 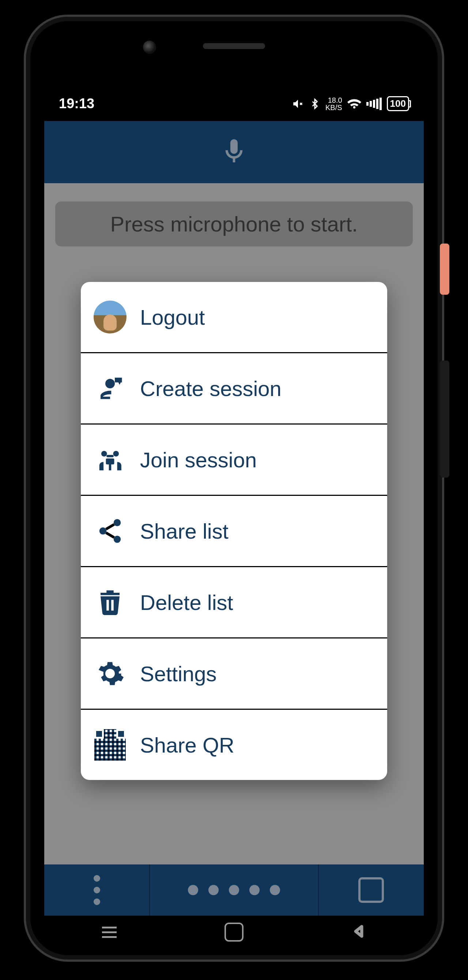 What do you see at coordinates (187, 745) in the screenshot?
I see `menu-item-label: Share QR` at bounding box center [187, 745].